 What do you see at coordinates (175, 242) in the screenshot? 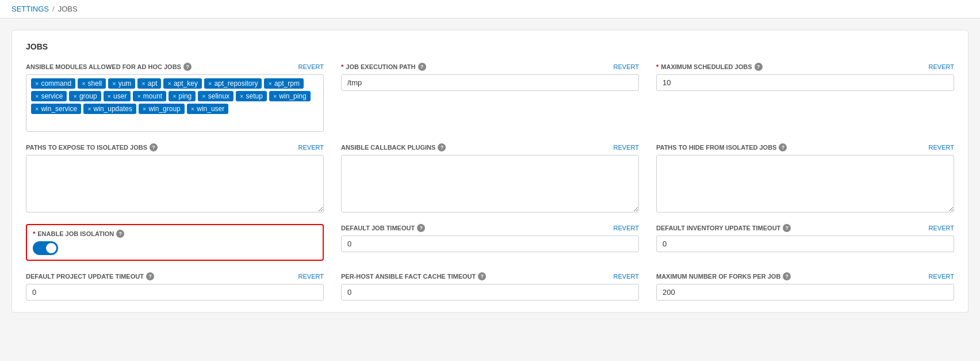
I see `enable-job-isolation-highlight: * ENABLE JOB ISOLATION ?` at bounding box center [175, 242].